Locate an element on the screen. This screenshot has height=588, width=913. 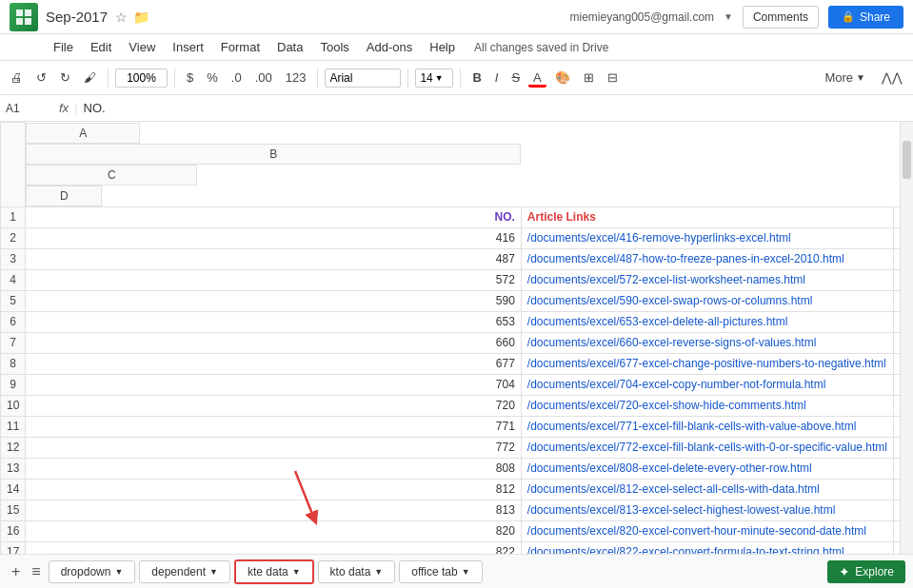
bold-button: B is located at coordinates (476, 78).